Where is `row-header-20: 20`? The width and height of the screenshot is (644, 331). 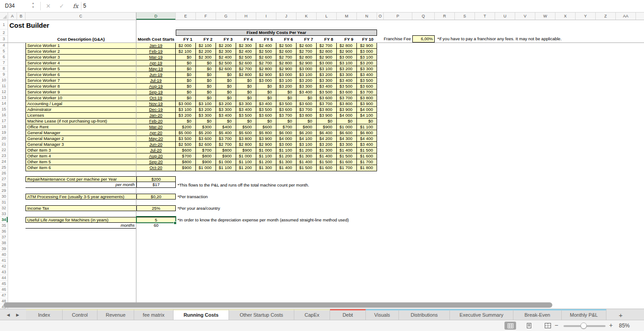
row-header-20: 20 is located at coordinates (4, 139).